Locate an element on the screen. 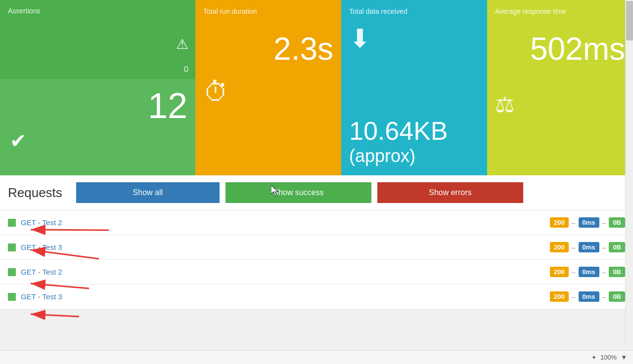 The width and height of the screenshot is (633, 364). download-icon: ⬇ is located at coordinates (414, 39).